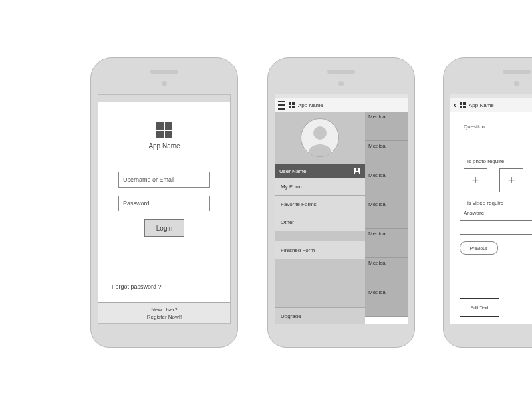 Image resolution: width=532 pixels, height=399 pixels. I want to click on password-field: Password, so click(164, 203).